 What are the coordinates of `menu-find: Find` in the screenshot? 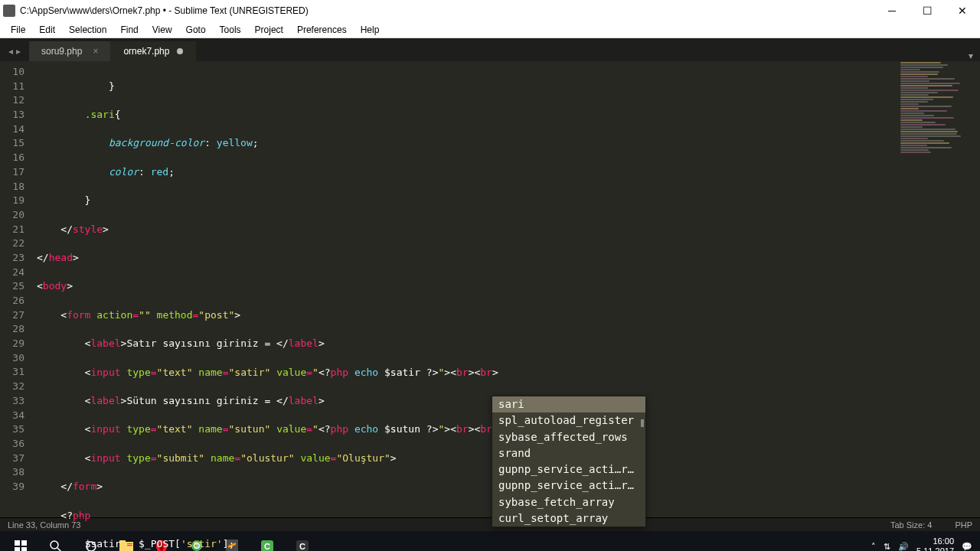 It's located at (129, 30).